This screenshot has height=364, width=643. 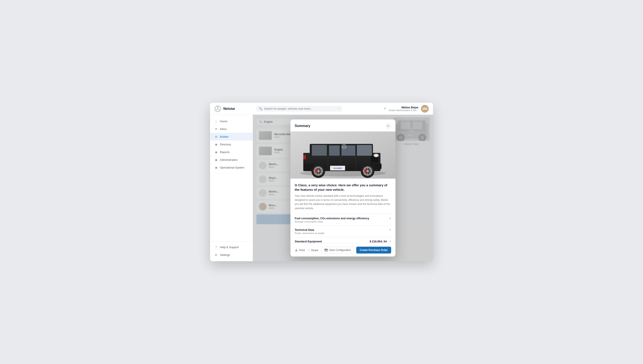 What do you see at coordinates (231, 250) in the screenshot?
I see `sidebar-bottom: ? Help & Support ⚙ Settings` at bounding box center [231, 250].